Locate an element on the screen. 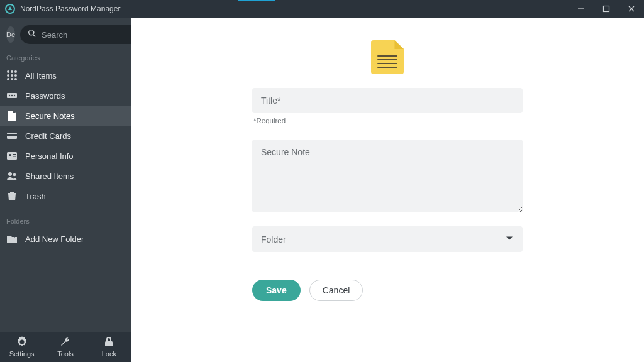 Image resolution: width=644 pixels, height=362 pixels. sidebar-item-credit-cards: Credit Cards is located at coordinates (65, 136).